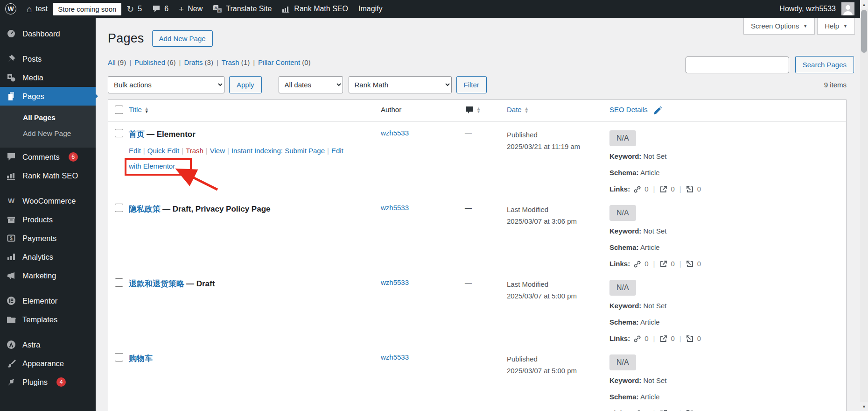  What do you see at coordinates (37, 9) in the screenshot?
I see `site-name-link: ⌂ test` at bounding box center [37, 9].